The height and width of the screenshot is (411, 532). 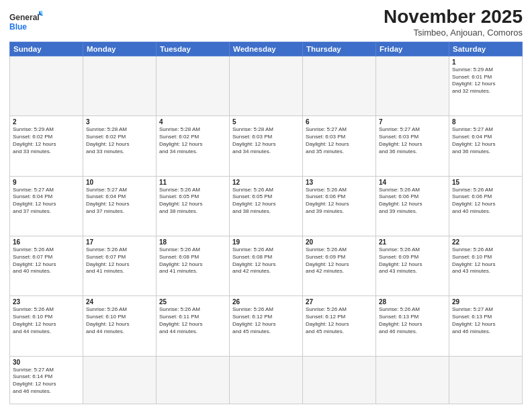 What do you see at coordinates (120, 205) in the screenshot?
I see `table-row: 10Sunrise: 5:27 AM Sunset: 6:04 PM Dayli…` at bounding box center [120, 205].